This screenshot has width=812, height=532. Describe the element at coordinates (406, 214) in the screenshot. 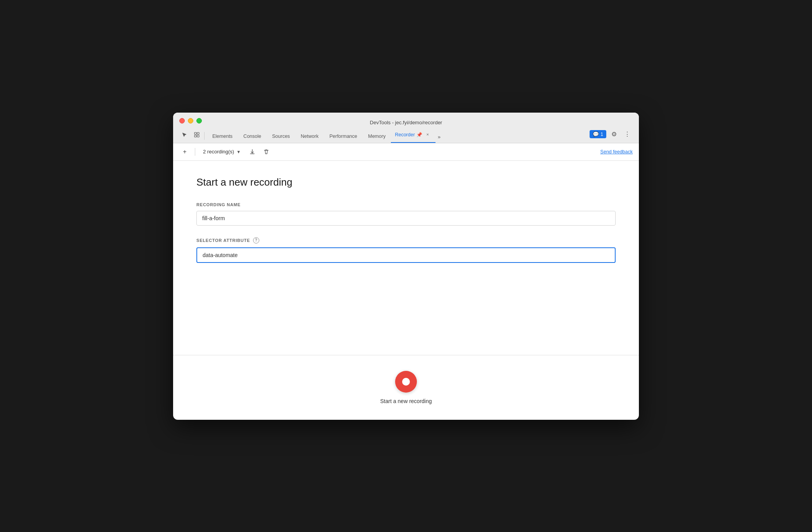

I see `recording-name-group: RECORDING NAME` at that location.